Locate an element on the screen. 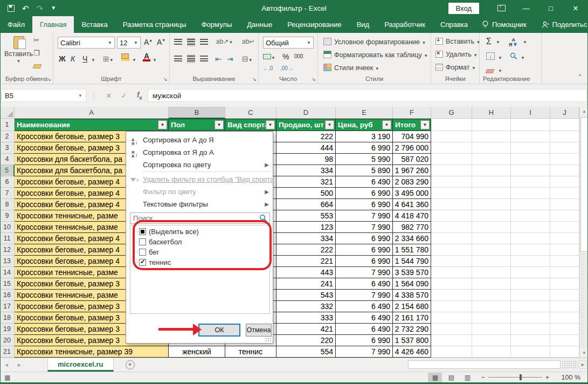 The image size is (588, 384). cell-C21: теннис is located at coordinates (251, 352).